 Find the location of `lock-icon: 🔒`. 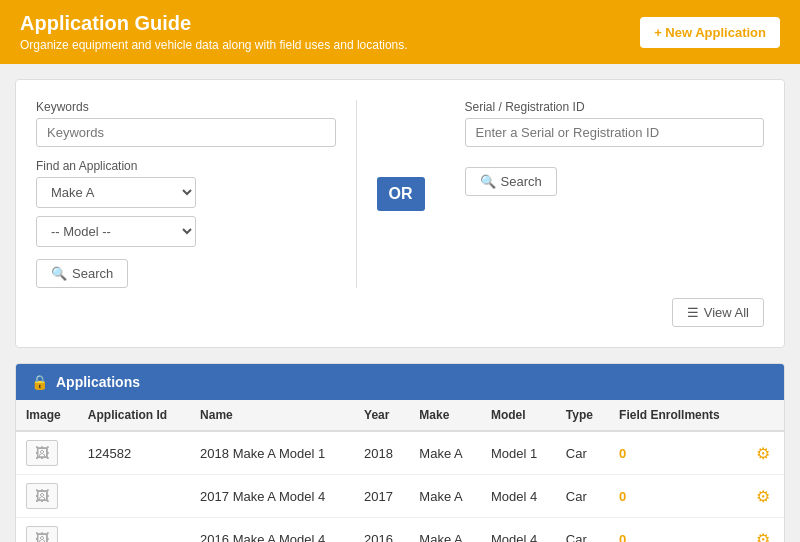

lock-icon: 🔒 is located at coordinates (40, 382).